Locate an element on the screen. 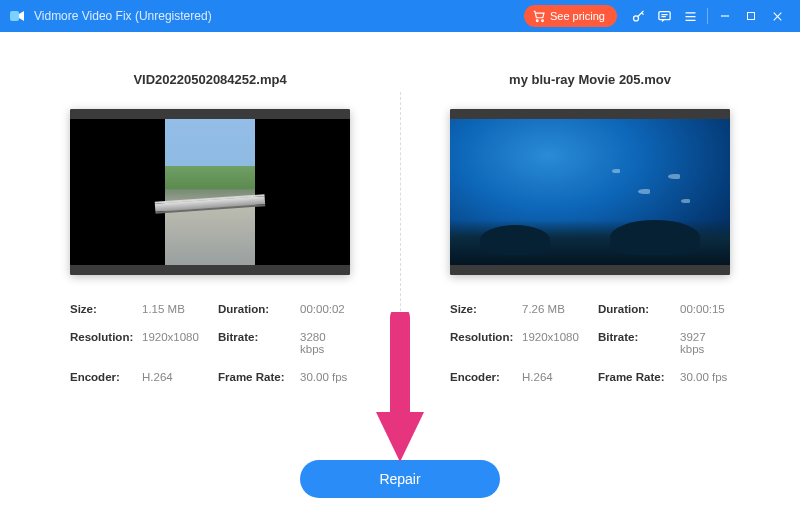 The height and width of the screenshot is (516, 800). titlebar: Vidmore Video Fix (Unregistered) See pri… is located at coordinates (400, 16).